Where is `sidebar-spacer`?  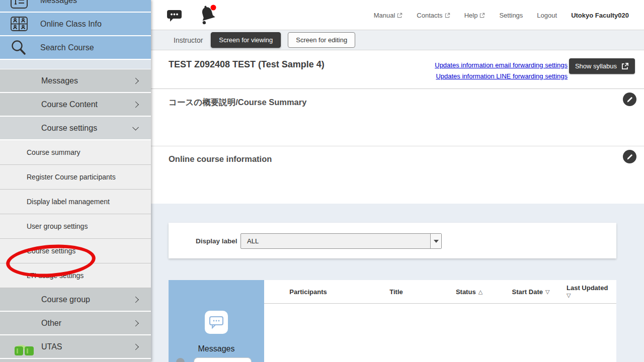 sidebar-spacer is located at coordinates (75, 64).